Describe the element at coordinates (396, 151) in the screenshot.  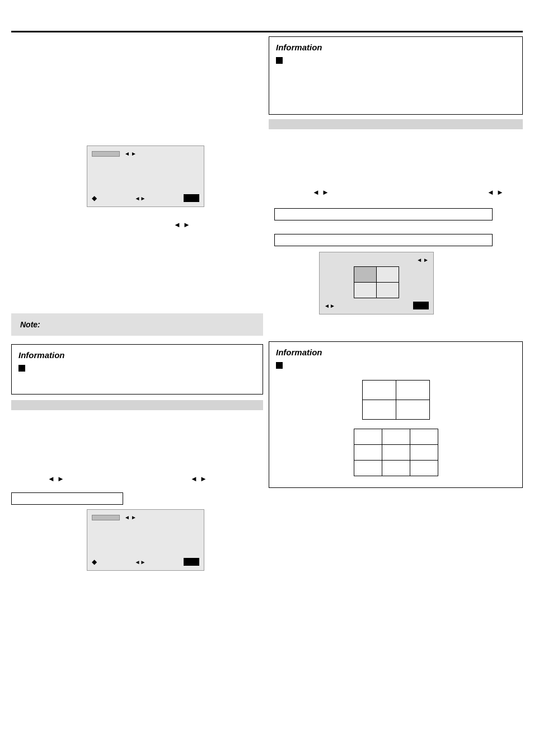
I see `text-block-right-upper` at that location.